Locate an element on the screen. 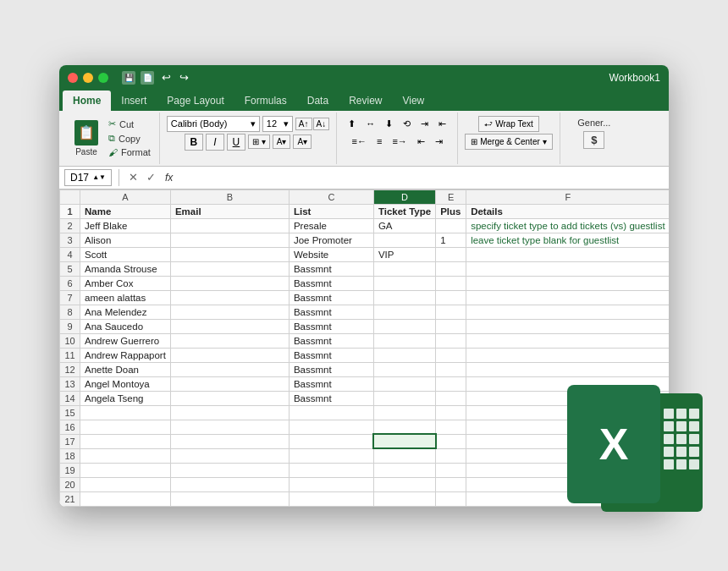 This screenshot has width=728, height=571. cell-e7 is located at coordinates (451, 298).